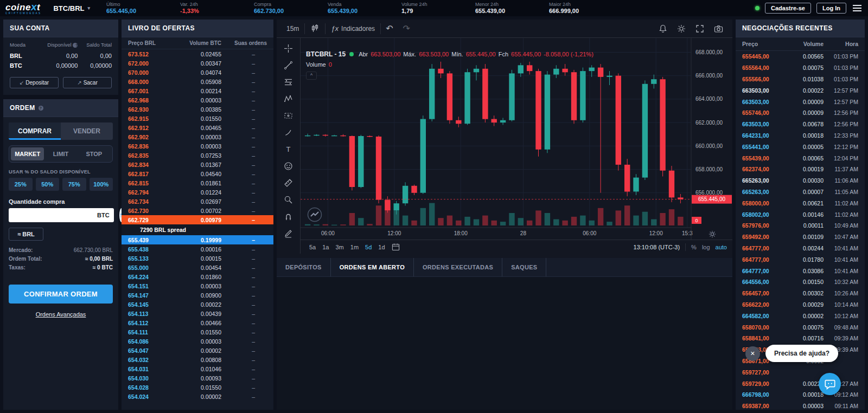 Image resolution: width=868 pixels, height=413 pixels. What do you see at coordinates (681, 29) in the screenshot?
I see `chart-settings-button` at bounding box center [681, 29].